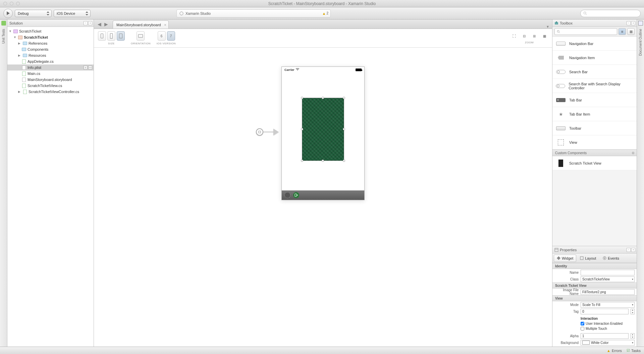  I want to click on target-selector: iOS Device, so click(72, 13).